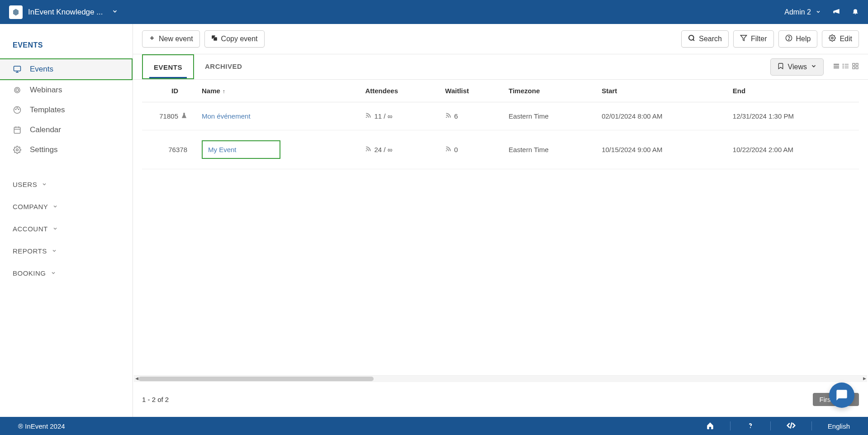 This screenshot has width=868, height=435. I want to click on monitor-icon, so click(17, 69).